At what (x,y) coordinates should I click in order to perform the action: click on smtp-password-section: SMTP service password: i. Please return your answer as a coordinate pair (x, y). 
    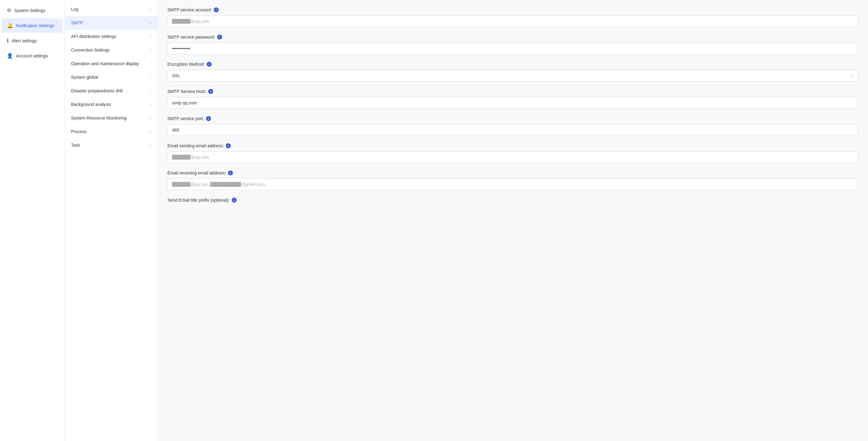
    Looking at the image, I should click on (513, 44).